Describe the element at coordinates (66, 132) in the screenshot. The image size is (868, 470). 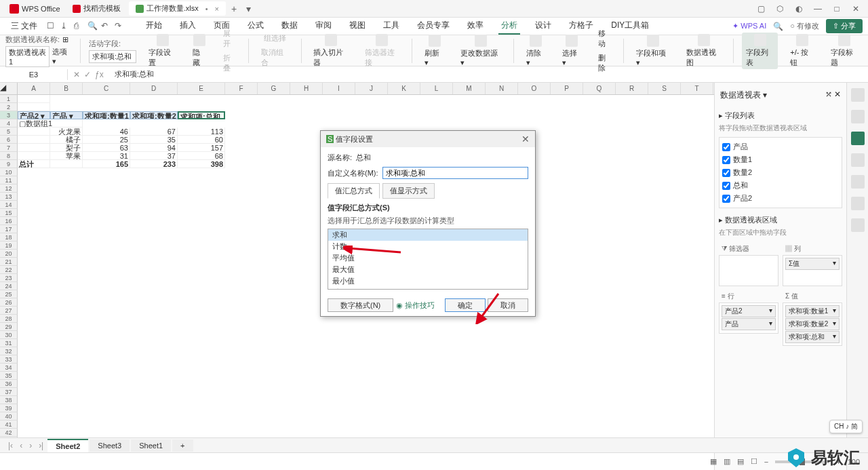
I see `cell: 火龙果` at that location.